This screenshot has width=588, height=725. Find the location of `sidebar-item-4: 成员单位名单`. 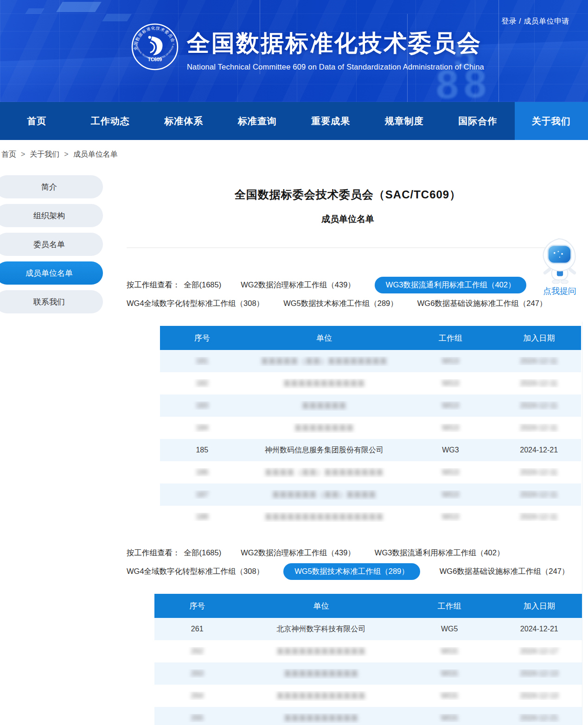

sidebar-item-4: 成员单位名单 is located at coordinates (51, 273).